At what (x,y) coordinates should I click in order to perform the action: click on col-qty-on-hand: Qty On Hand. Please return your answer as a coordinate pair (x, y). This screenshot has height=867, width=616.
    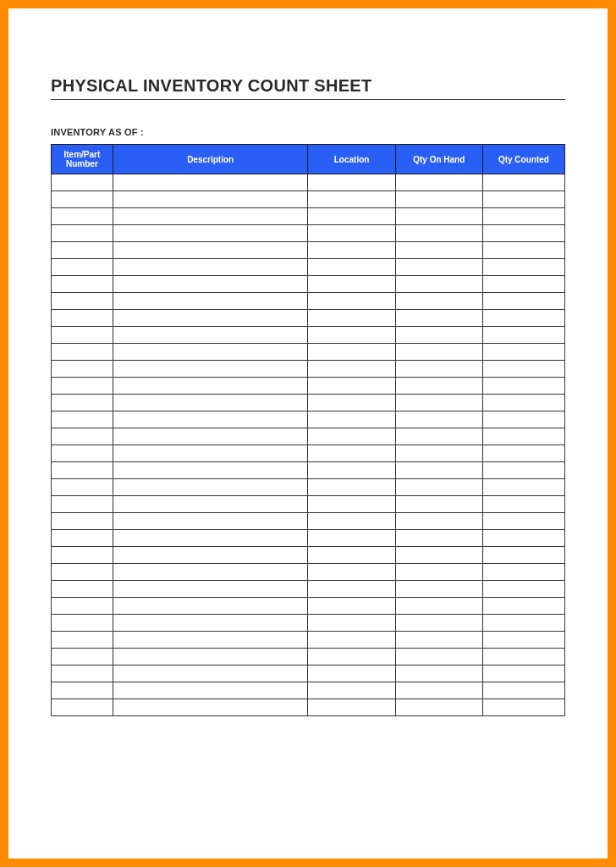
    Looking at the image, I should click on (438, 159).